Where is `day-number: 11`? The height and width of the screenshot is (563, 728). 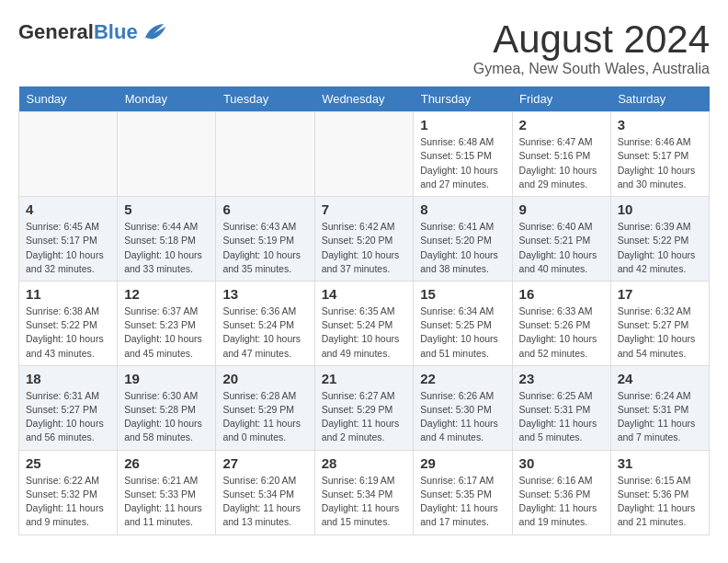 day-number: 11 is located at coordinates (68, 294).